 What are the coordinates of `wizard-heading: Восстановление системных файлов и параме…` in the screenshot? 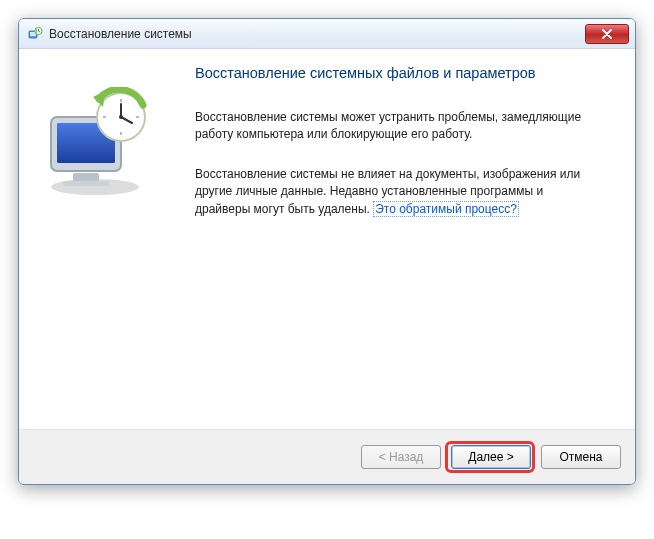 It's located at (406, 73).